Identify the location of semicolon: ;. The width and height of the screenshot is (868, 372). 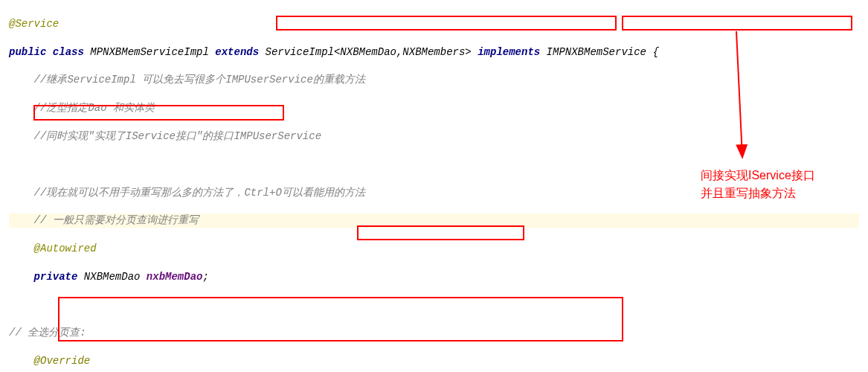
(205, 277).